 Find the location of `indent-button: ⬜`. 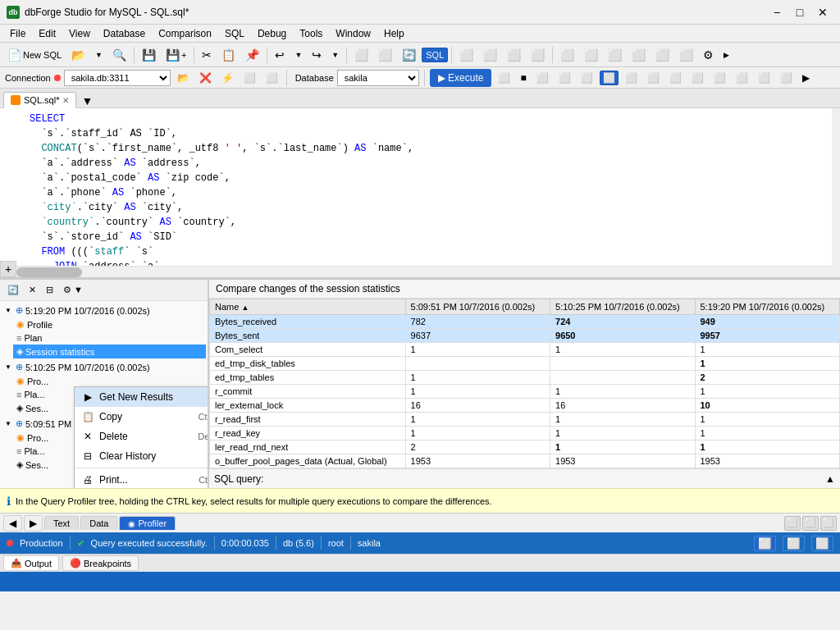

indent-button: ⬜ is located at coordinates (514, 55).